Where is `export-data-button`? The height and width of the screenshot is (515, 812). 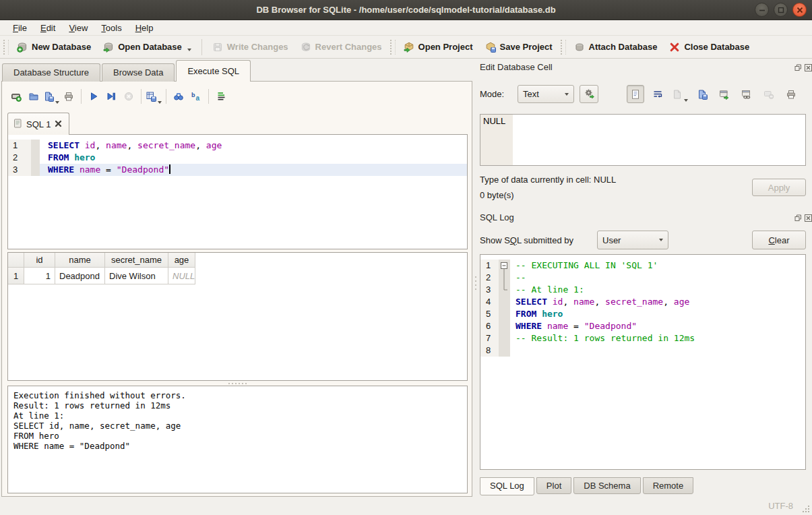 export-data-button is located at coordinates (702, 94).